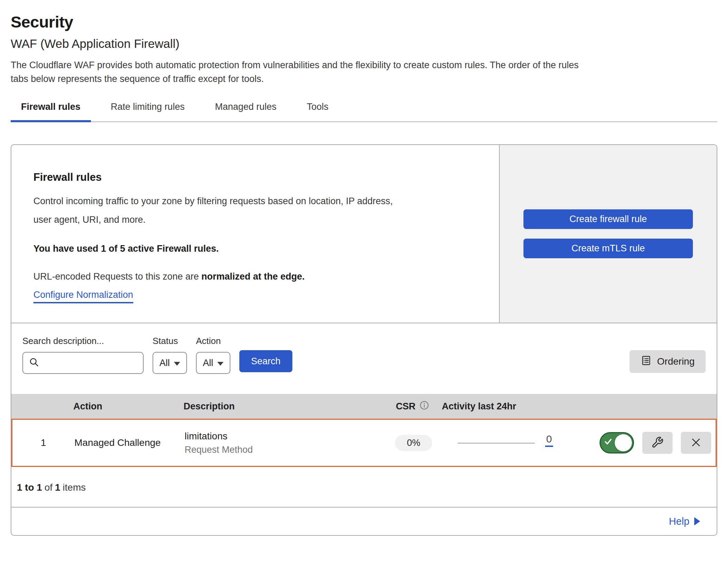 This screenshot has height=564, width=728. I want to click on activity-column-header: Activity last 24hr, so click(518, 406).